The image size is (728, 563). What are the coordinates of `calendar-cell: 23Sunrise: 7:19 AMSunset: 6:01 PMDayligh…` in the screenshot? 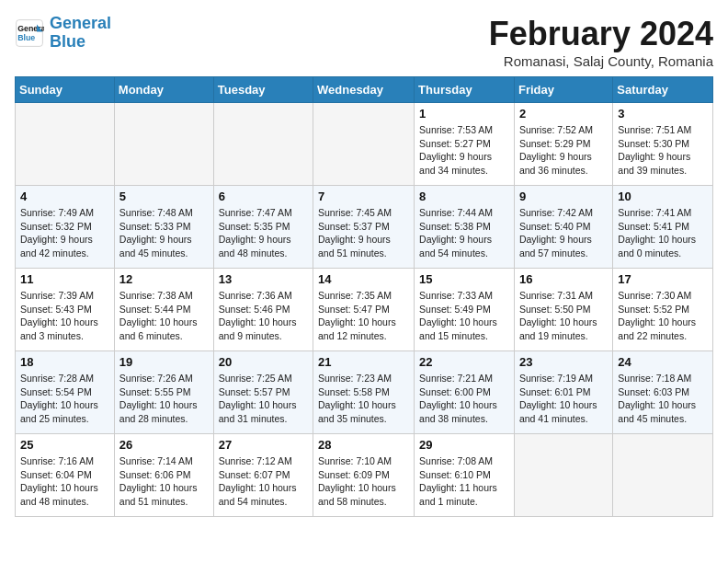 It's located at (563, 393).